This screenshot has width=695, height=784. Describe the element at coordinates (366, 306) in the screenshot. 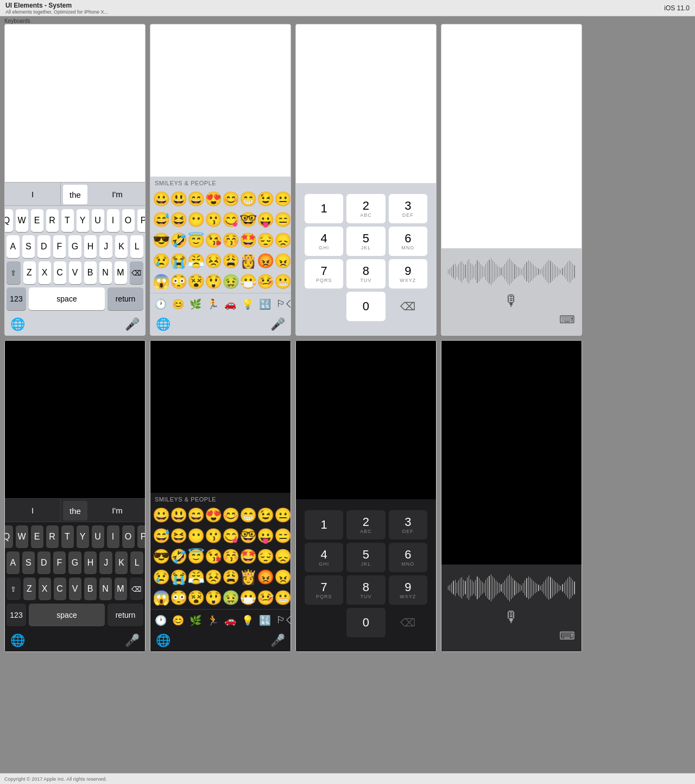

I see `dial-key-0: 0` at that location.